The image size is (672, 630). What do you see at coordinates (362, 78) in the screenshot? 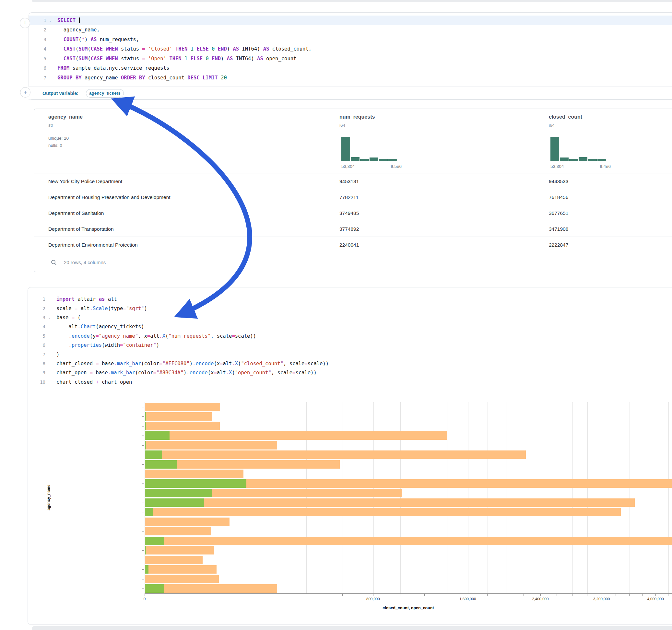
I see `code-text: GROUP BY agency_name ORDER BY closed_cou…` at bounding box center [362, 78].